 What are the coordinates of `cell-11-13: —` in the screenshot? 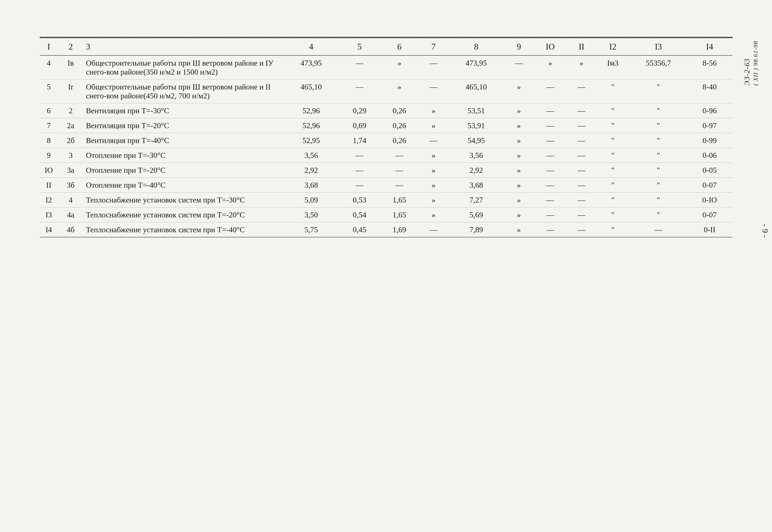 It's located at (659, 230).